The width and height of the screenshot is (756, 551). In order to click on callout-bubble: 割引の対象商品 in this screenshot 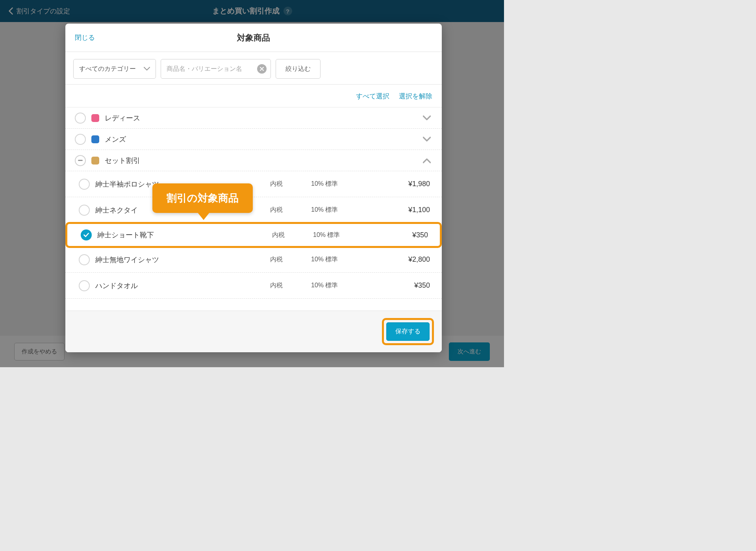, I will do `click(202, 198)`.